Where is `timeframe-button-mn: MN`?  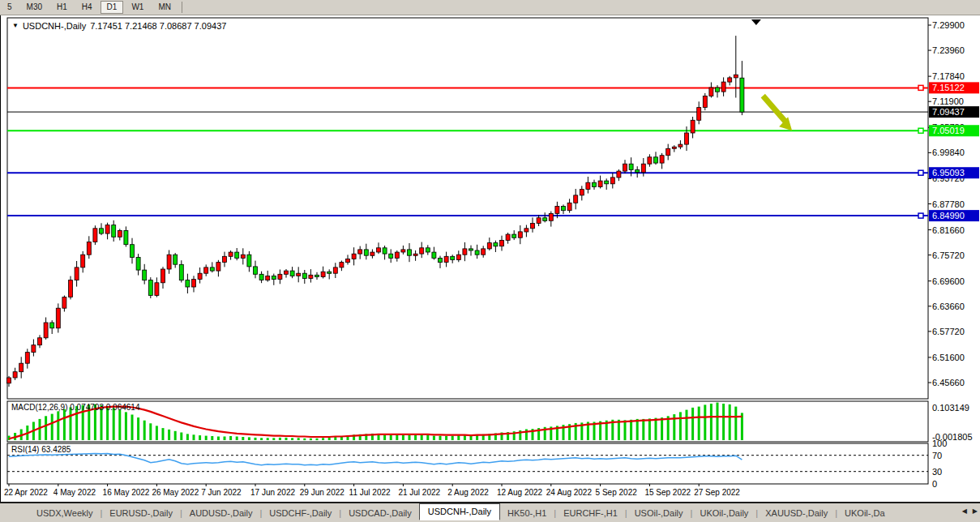 timeframe-button-mn: MN is located at coordinates (165, 7).